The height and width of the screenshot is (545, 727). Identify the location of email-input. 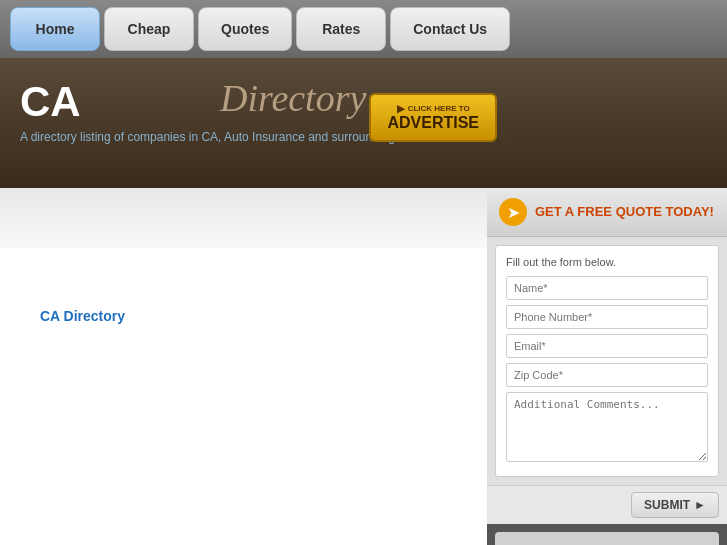
(607, 346).